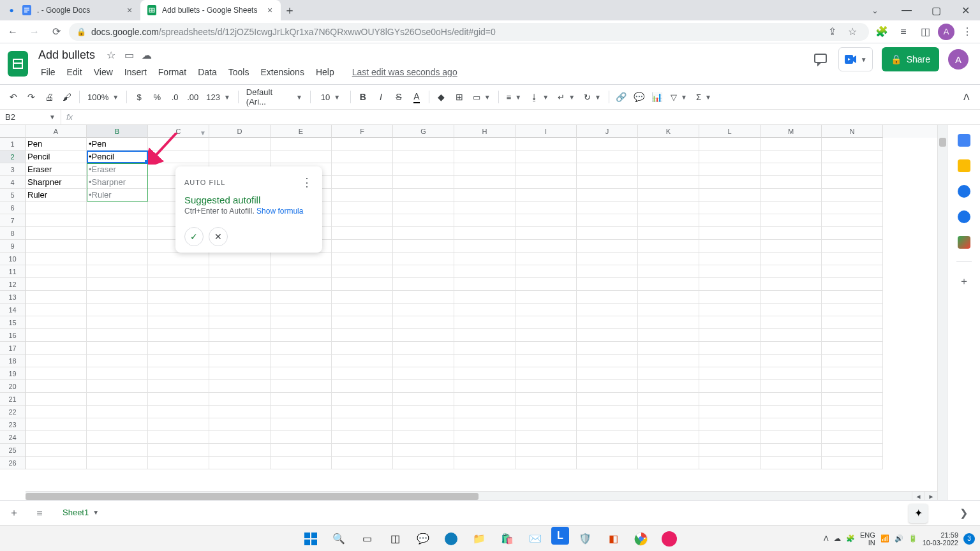 This screenshot has height=551, width=980. Describe the element at coordinates (936, 10) in the screenshot. I see `maximize-button: ▢` at that location.